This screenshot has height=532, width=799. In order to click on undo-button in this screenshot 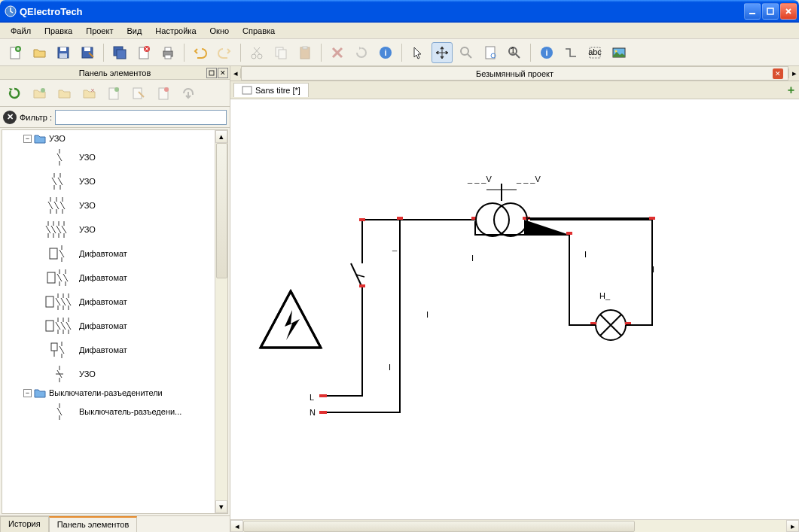, I will do `click(200, 53)`.